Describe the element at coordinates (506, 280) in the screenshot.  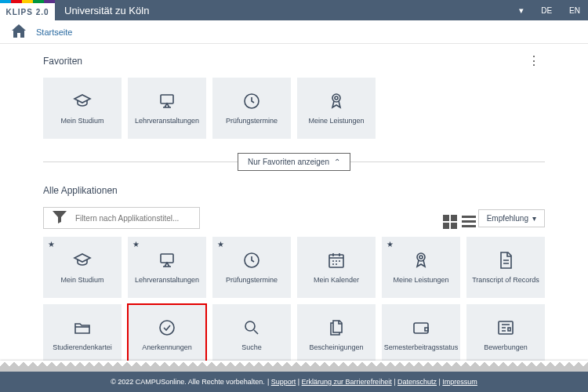
I see `card-label: Transcript of Records` at that location.